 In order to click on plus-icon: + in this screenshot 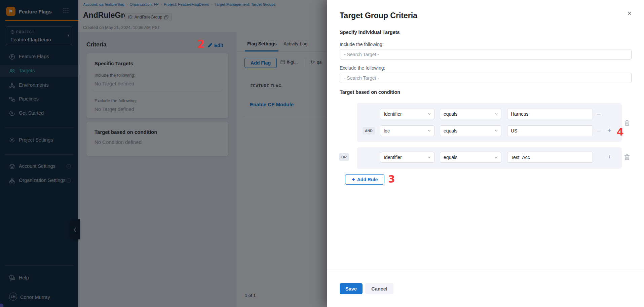, I will do `click(353, 180)`.